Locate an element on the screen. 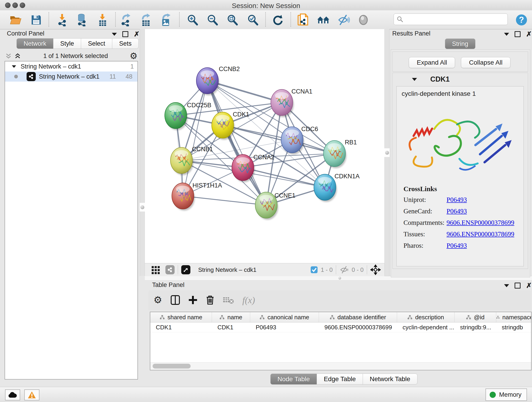 The height and width of the screenshot is (402, 532). network-options-gear-icon: ⚙ is located at coordinates (134, 56).